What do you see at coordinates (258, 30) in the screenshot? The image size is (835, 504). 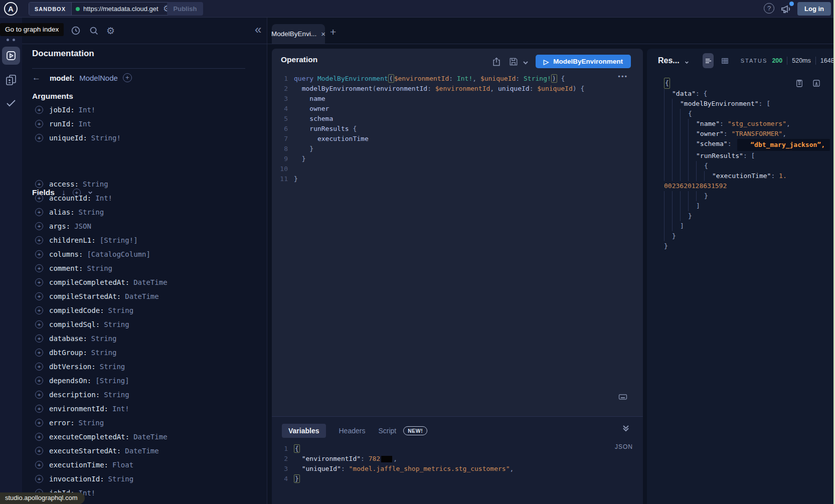 I see `collapse-sidebar-icon: «` at bounding box center [258, 30].